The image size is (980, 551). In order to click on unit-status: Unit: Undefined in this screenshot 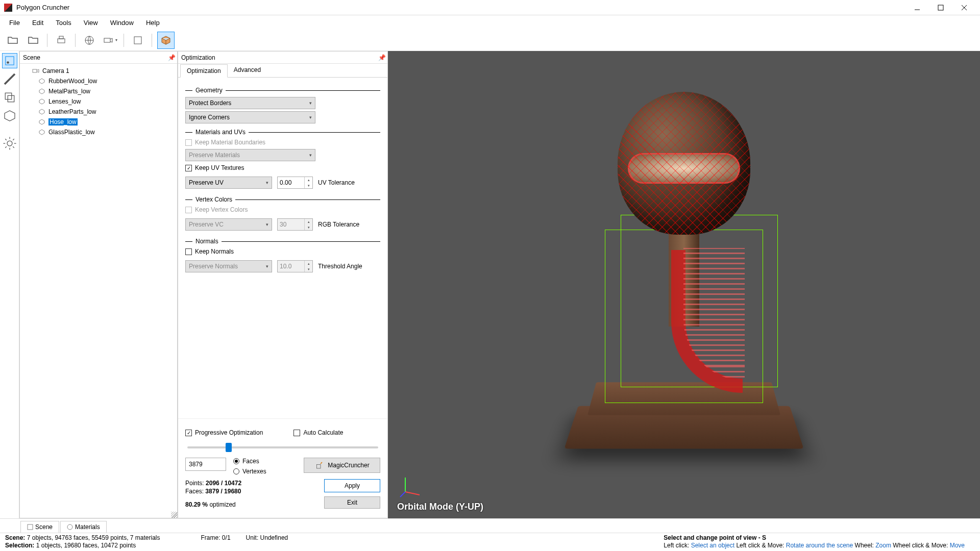, I will do `click(267, 538)`.